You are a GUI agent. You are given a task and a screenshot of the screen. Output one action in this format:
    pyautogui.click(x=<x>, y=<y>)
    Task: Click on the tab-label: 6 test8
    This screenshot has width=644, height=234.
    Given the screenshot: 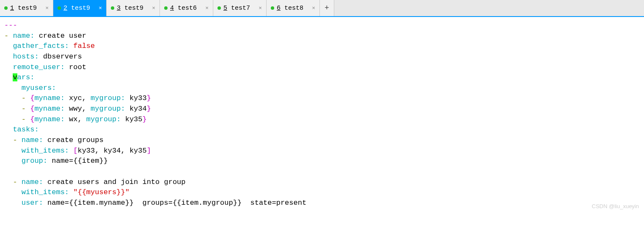 What is the action you would take?
    pyautogui.click(x=293, y=8)
    